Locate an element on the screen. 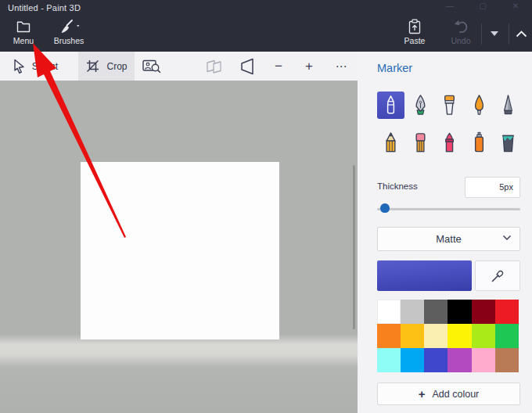  finish-dropdown: Matte is located at coordinates (449, 239).